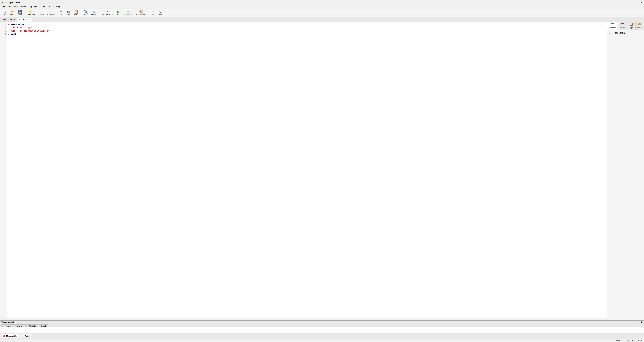  What do you see at coordinates (42, 13) in the screenshot?
I see `back-button: ←Back` at bounding box center [42, 13].